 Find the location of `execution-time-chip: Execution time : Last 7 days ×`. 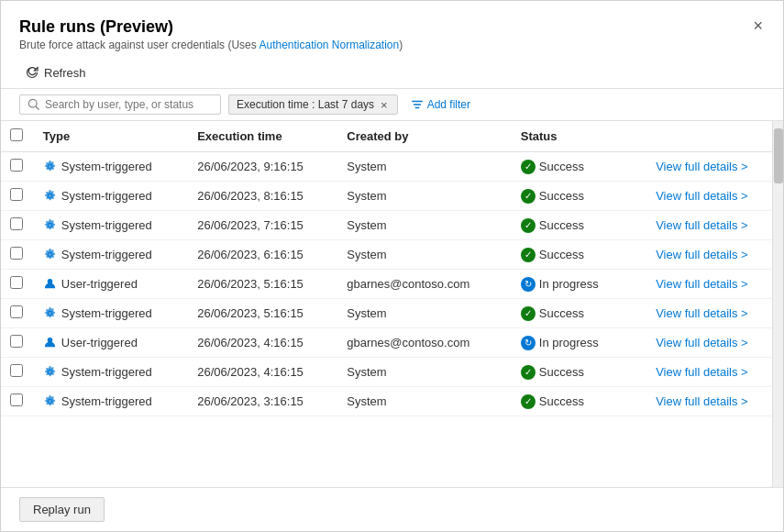

execution-time-chip: Execution time : Last 7 days × is located at coordinates (314, 105).